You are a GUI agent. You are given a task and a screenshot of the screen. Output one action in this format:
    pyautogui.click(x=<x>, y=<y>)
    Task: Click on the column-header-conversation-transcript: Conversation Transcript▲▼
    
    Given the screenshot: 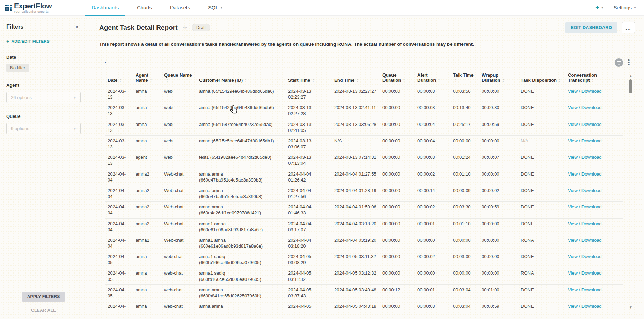 What is the action you would take?
    pyautogui.click(x=594, y=78)
    